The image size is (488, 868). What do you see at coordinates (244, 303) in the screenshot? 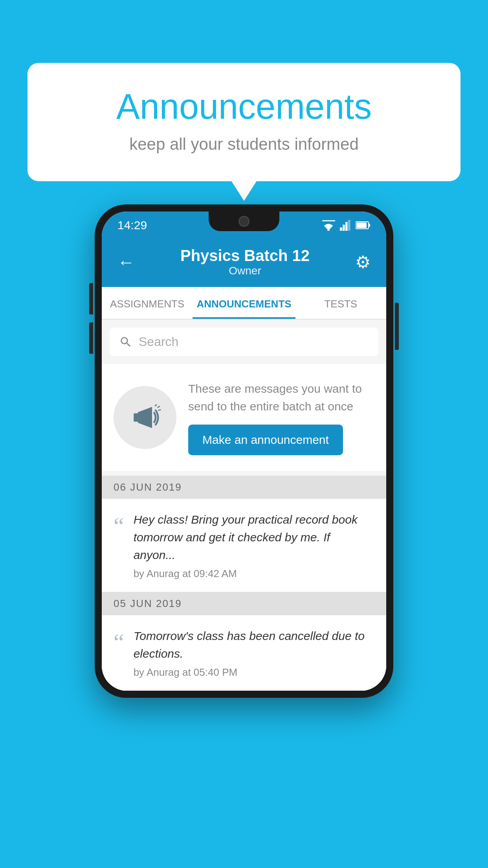
I see `tab-announcements: ANNOUNCEMENTS` at bounding box center [244, 303].